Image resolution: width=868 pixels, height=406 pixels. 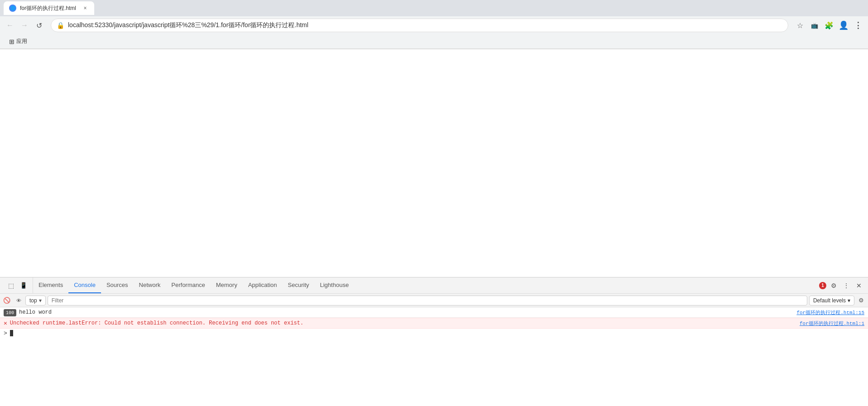 What do you see at coordinates (117, 285) in the screenshot?
I see `tab-sources: Sources` at bounding box center [117, 285].